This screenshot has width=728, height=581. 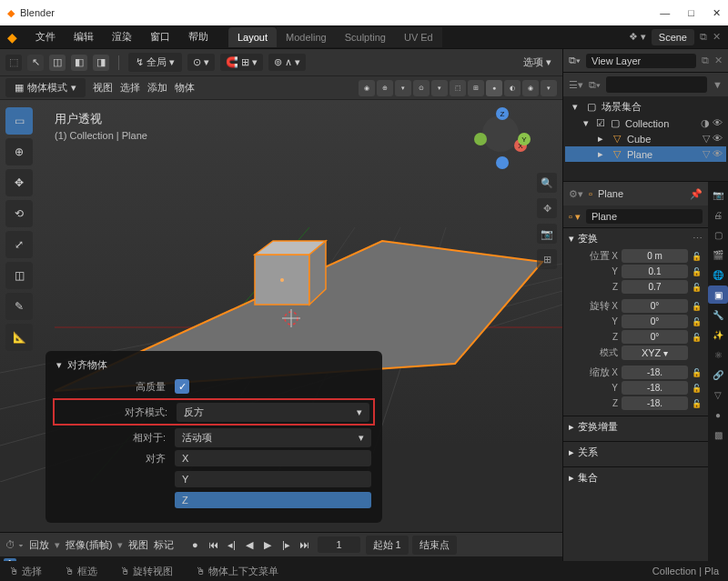 I want to click on tl-playback: 回放, so click(x=39, y=546).